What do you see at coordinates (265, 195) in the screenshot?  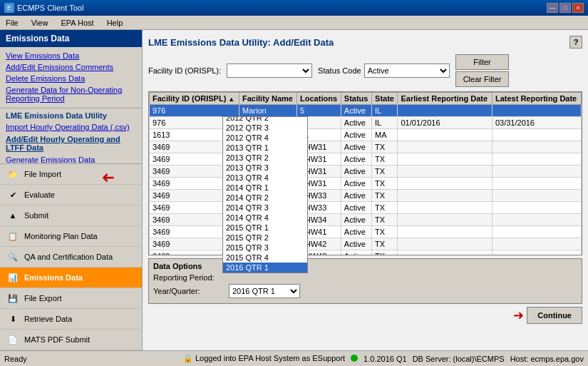 I see `quarter-dropdown-overlay: 2009 QTR 12009 QTR 22009 QTR 32009 QTR 4…` at bounding box center [265, 195].